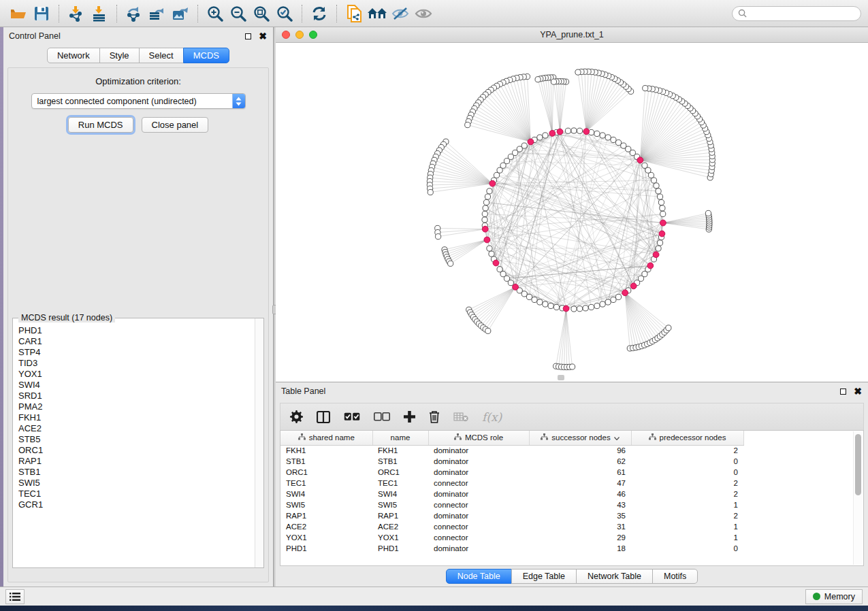 This screenshot has height=611, width=868. What do you see at coordinates (801, 14) in the screenshot?
I see `search-input` at bounding box center [801, 14].